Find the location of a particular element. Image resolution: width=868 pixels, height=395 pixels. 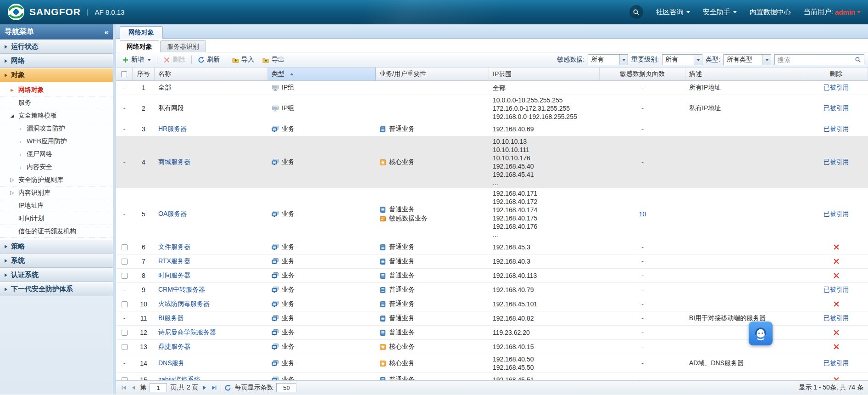

last-page-button is located at coordinates (214, 388).